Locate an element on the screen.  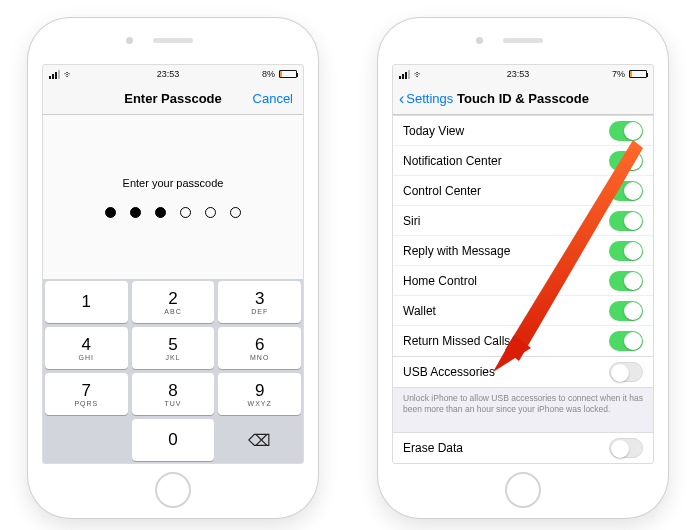
row-label: Reply with Message is located at coordinates (456, 251).